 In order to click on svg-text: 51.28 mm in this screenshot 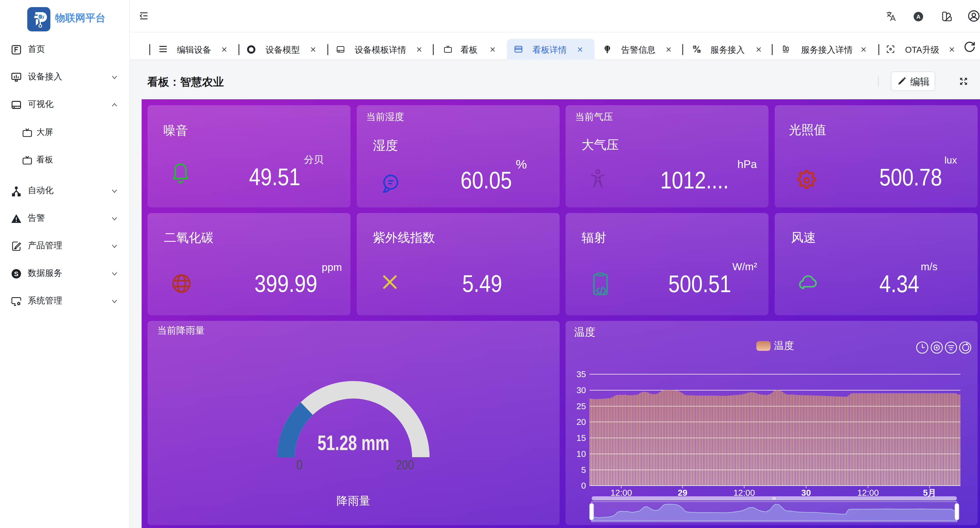, I will do `click(354, 443)`.